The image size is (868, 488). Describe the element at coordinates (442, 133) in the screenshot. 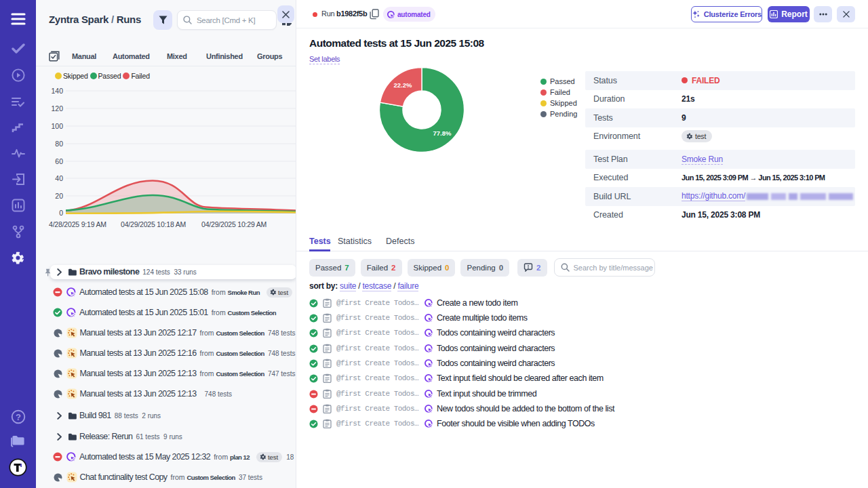

I see `svg-text: 77.8%` at that location.